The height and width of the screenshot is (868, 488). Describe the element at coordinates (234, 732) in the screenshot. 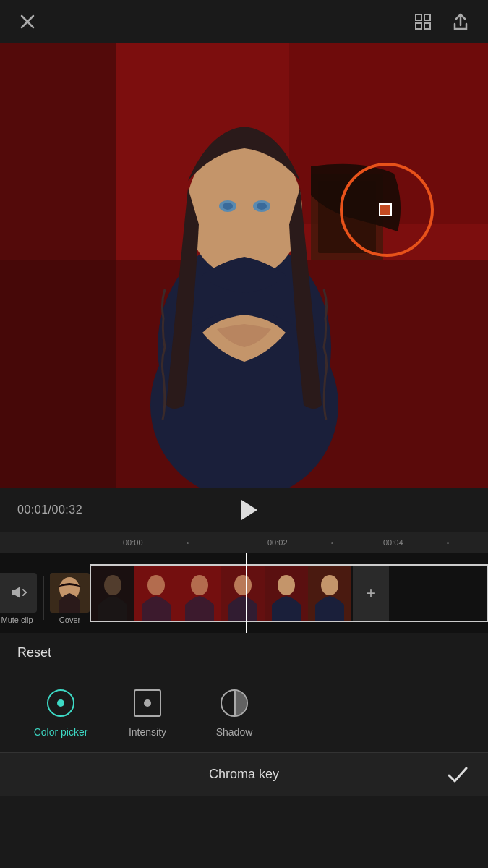

I see `shadow-label: Shadow` at that location.